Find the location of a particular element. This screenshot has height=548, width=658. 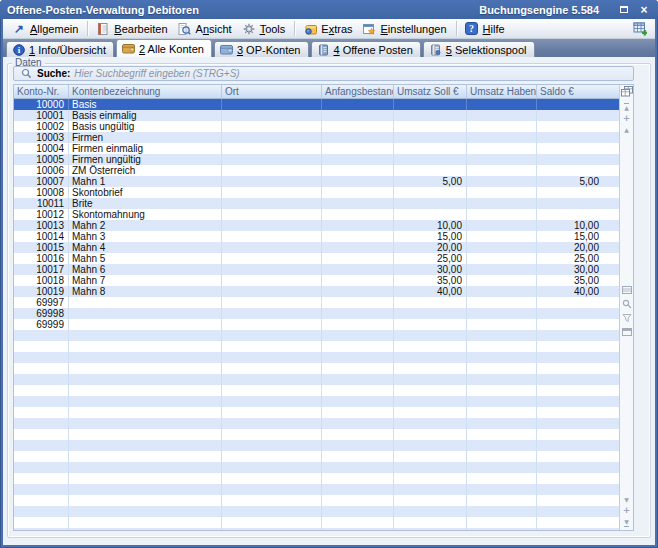

close-button: × is located at coordinates (644, 10).